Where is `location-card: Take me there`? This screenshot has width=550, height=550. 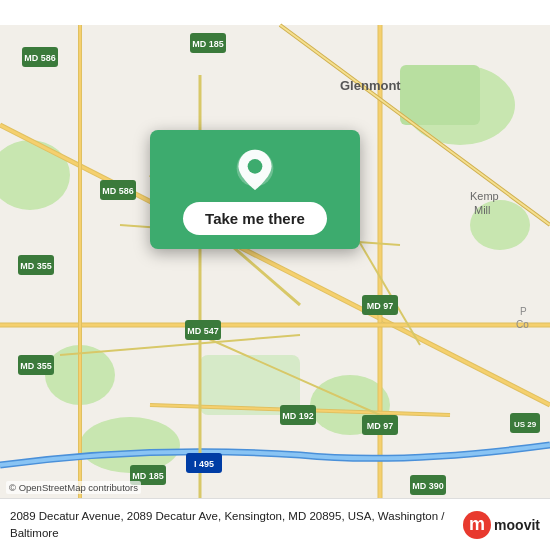
location-card: Take me there is located at coordinates (255, 190).